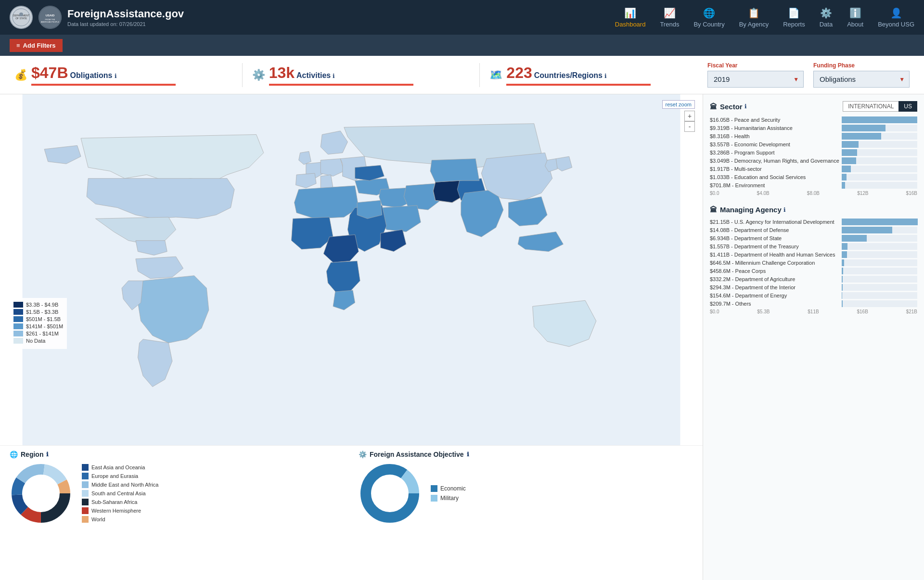  I want to click on about-icon: ℹ️, so click(856, 13).